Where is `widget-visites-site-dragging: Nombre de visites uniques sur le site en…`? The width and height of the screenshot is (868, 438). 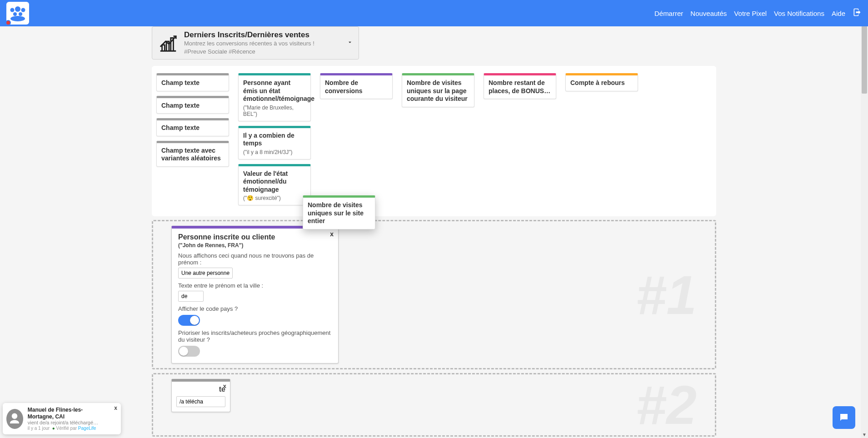 widget-visites-site-dragging: Nombre de visites uniques sur le site en… is located at coordinates (339, 213).